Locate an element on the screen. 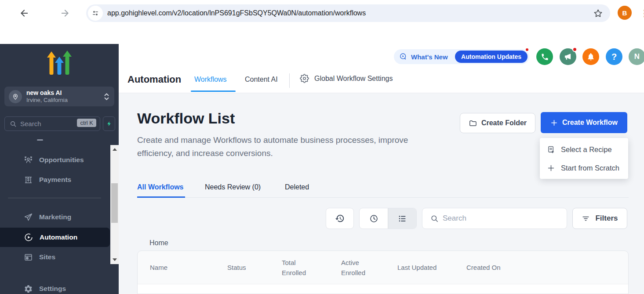  breadcrumb: Home is located at coordinates (159, 243).